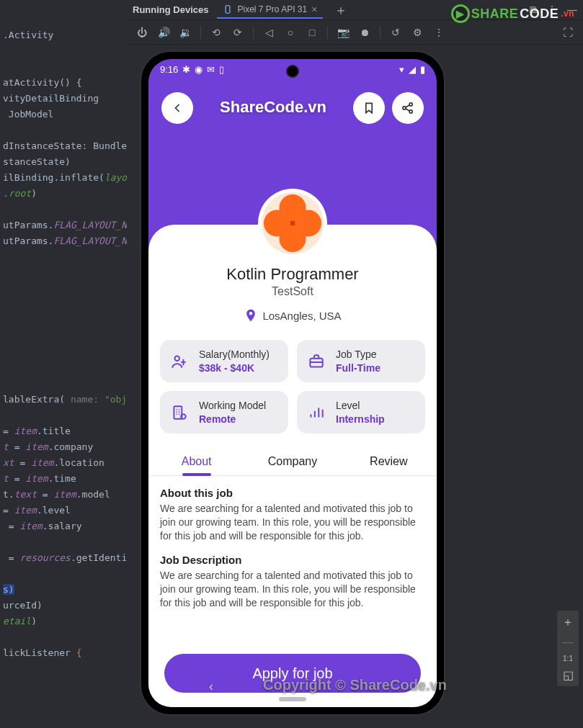  I want to click on camera-cutout, so click(293, 71).